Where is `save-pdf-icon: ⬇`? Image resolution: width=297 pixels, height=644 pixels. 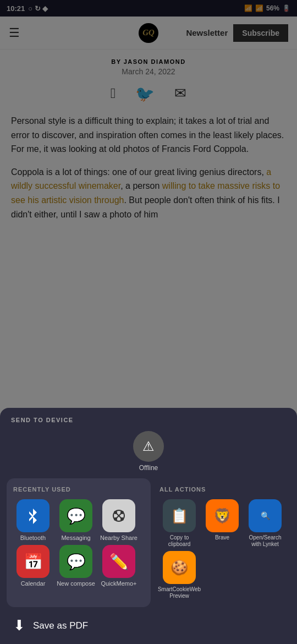 save-pdf-icon: ⬇ is located at coordinates (19, 625).